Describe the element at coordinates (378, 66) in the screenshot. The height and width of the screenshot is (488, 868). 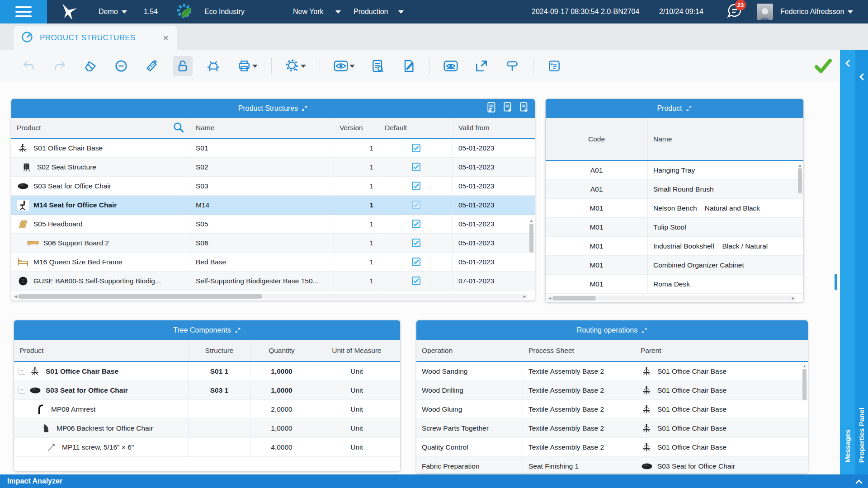
I see `document-search-icon` at that location.